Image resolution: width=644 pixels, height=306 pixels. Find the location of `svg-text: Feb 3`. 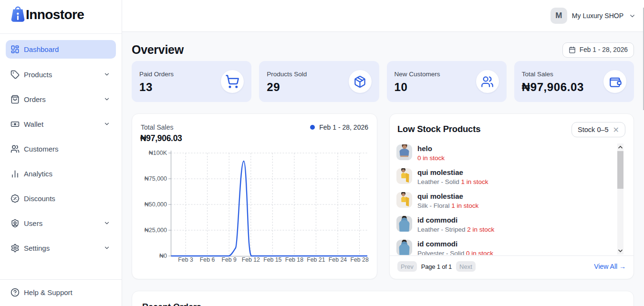

svg-text: Feb 3 is located at coordinates (186, 260).